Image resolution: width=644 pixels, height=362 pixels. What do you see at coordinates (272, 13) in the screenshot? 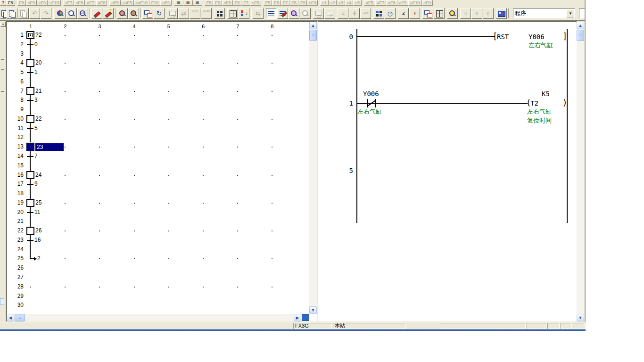
I see `sfc-view-button` at bounding box center [272, 13].